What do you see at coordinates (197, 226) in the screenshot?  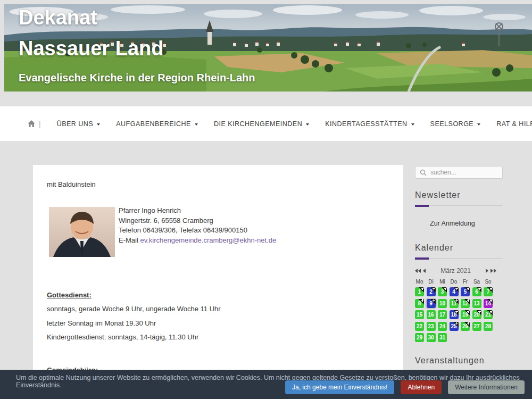 I see `pastor-info: Pfarrer Ingo Henrich Wingertstr. 6, 6555…` at bounding box center [197, 226].